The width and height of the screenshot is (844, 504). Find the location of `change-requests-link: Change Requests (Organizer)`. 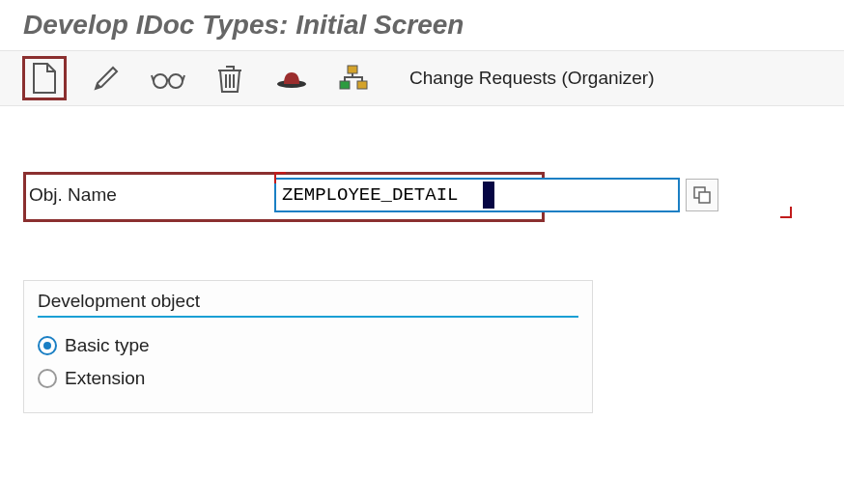

change-requests-link: Change Requests (Organizer) is located at coordinates (531, 78).